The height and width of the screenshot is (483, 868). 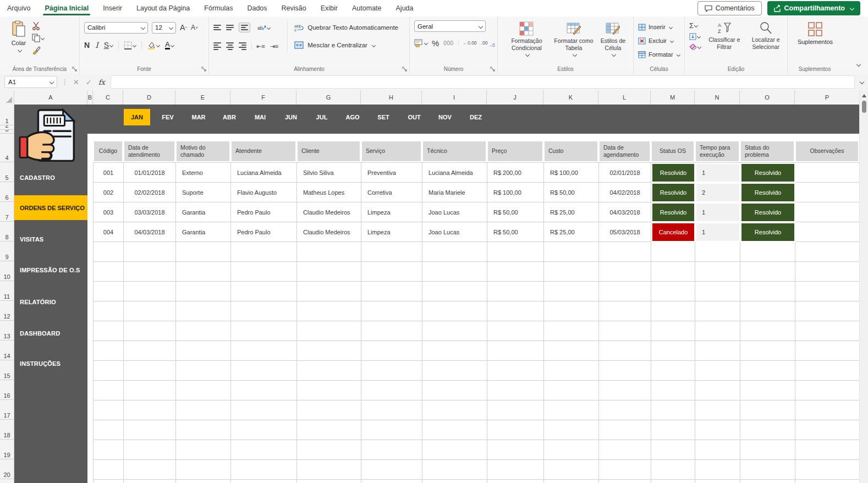 I want to click on cell-status-os: Resolvido, so click(x=673, y=212).